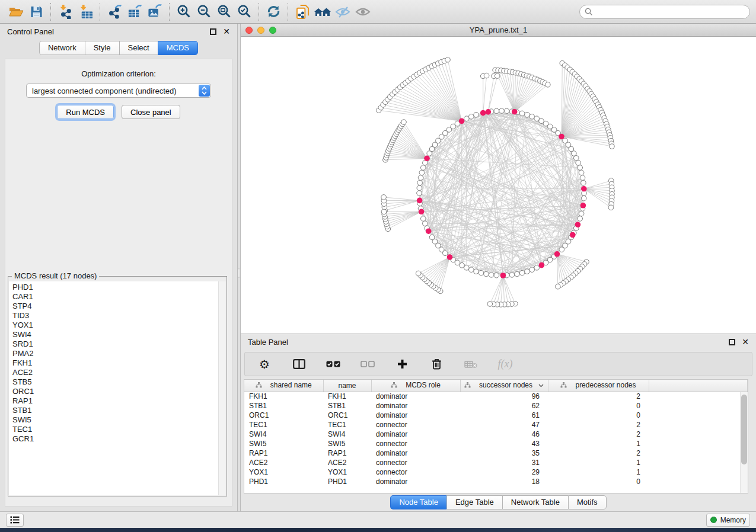 This screenshot has width=756, height=532. What do you see at coordinates (504, 386) in the screenshot?
I see `column-header-successor-nodes: successor nodes` at bounding box center [504, 386].